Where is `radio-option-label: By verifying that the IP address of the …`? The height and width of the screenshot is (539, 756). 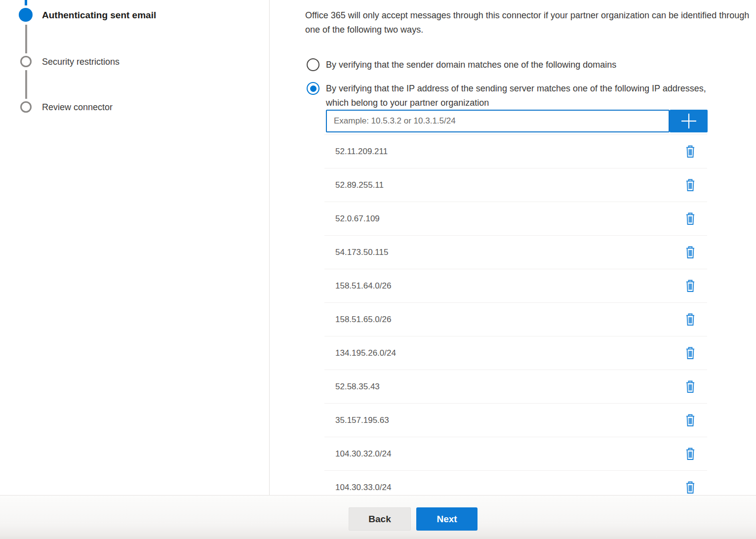
radio-option-label: By verifying that the IP address of the … is located at coordinates (528, 96).